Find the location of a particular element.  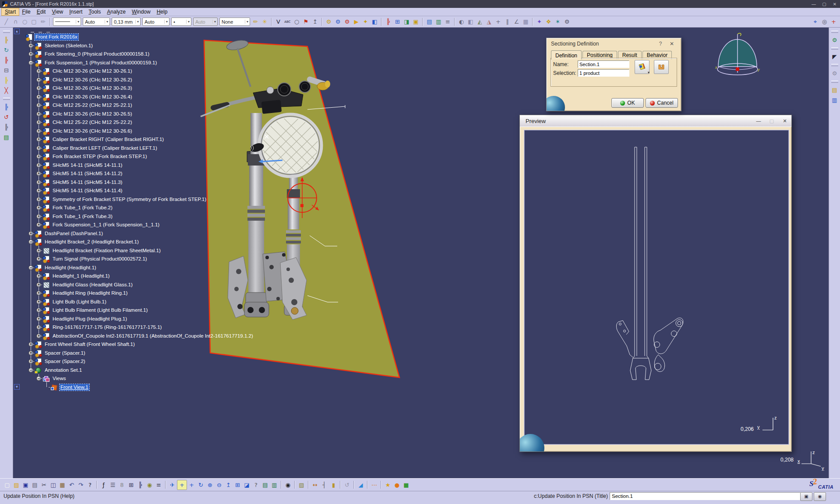

knowledge-flower-icon: ❖ is located at coordinates (548, 22).